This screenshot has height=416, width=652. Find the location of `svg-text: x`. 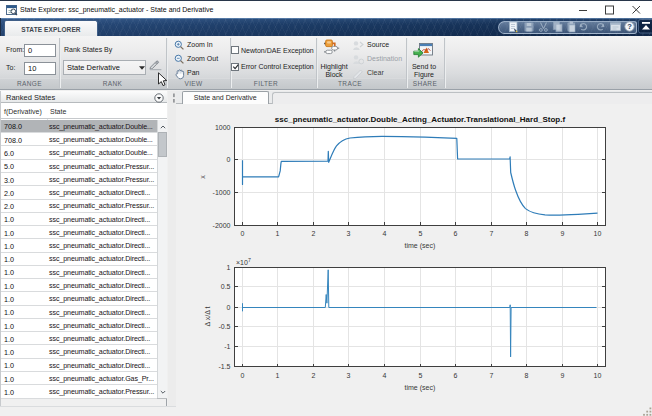

svg-text: x is located at coordinates (202, 177).